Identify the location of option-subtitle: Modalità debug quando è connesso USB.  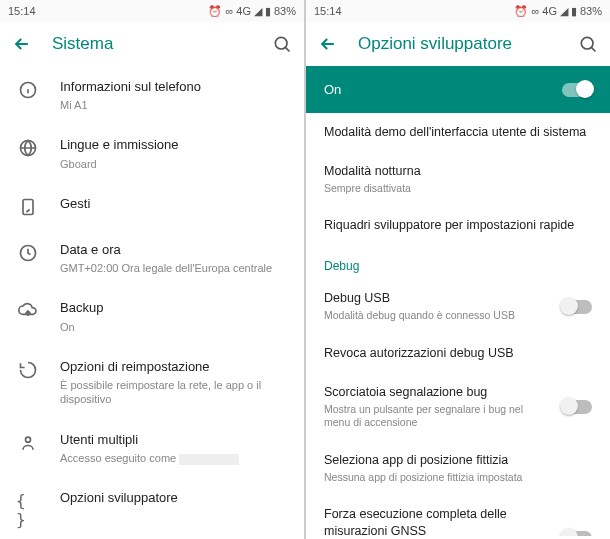
(437, 316).